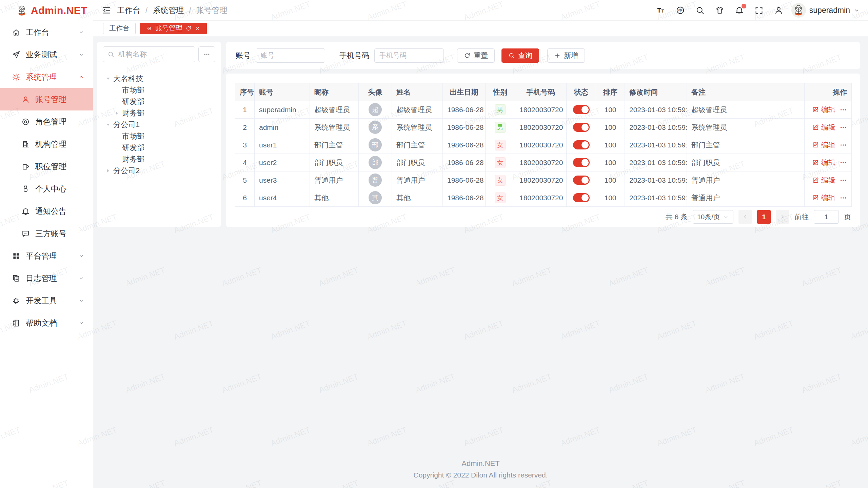 Image resolution: width=868 pixels, height=488 pixels. I want to click on current-page: 1, so click(764, 217).